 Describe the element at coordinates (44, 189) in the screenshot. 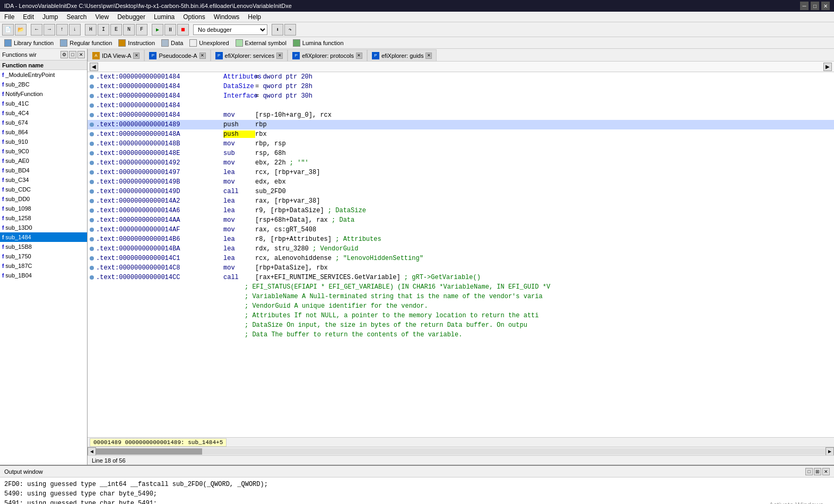

I see `function-list-item: fsub_CDC` at that location.